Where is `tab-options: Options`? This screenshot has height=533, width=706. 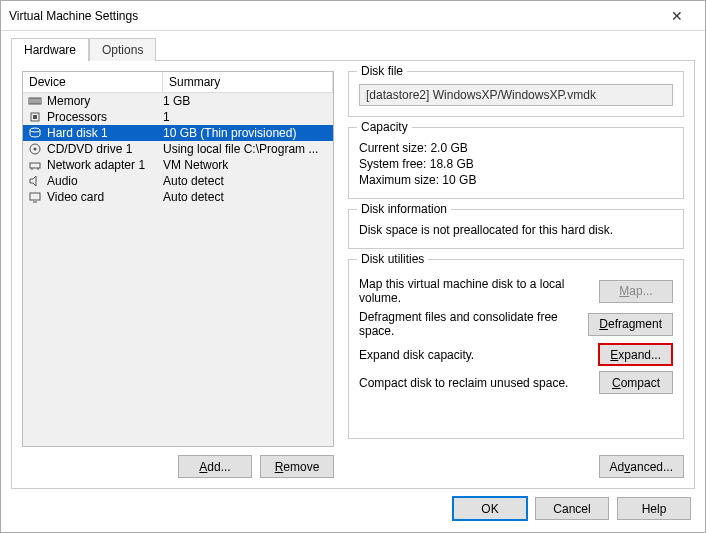
tab-options: Options is located at coordinates (122, 50).